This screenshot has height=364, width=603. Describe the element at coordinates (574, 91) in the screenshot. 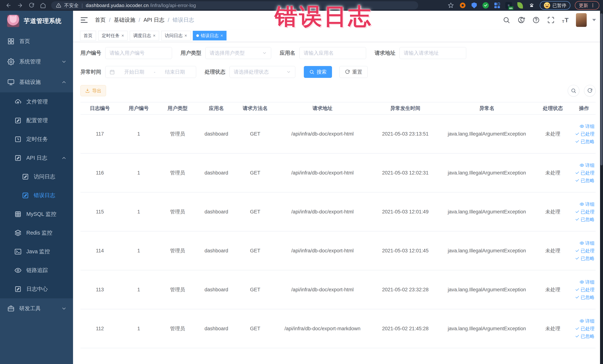

I see `hide-search-button` at that location.